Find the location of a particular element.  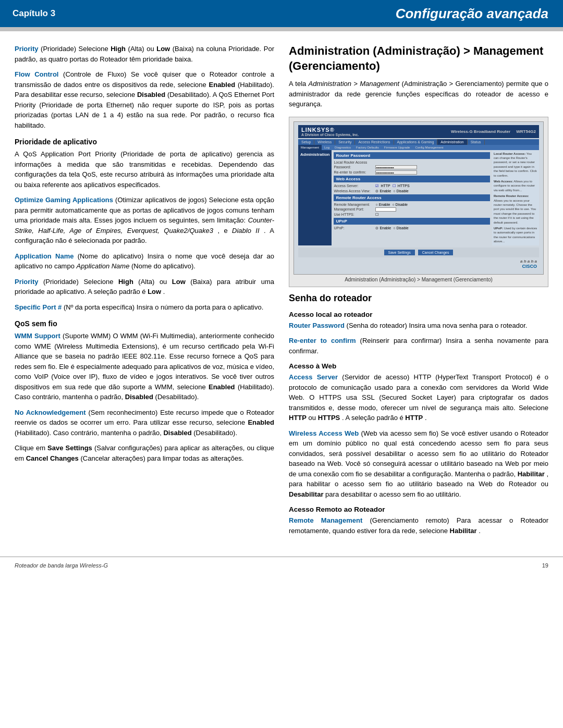

tab-admin: Administration is located at coordinates (452, 142).